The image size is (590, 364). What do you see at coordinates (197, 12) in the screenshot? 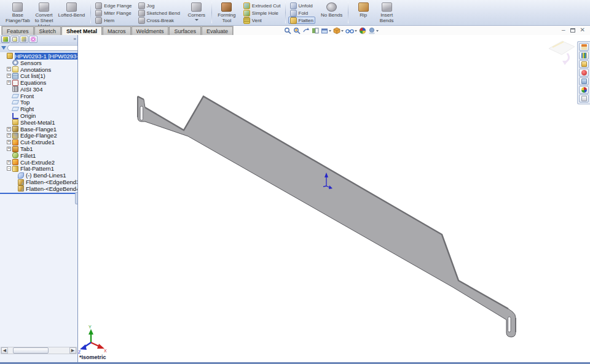
I see `corners-button: Corners` at bounding box center [197, 12].